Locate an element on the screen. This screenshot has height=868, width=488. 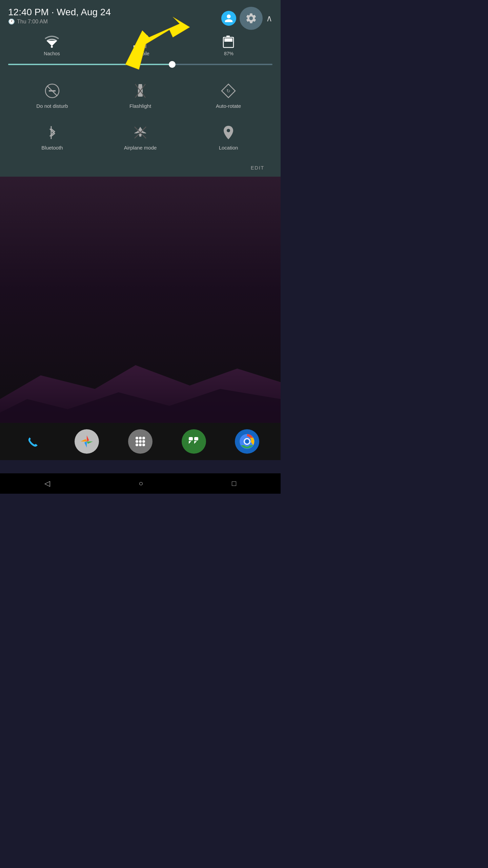
do-not-disturb-icon is located at coordinates (52, 91).